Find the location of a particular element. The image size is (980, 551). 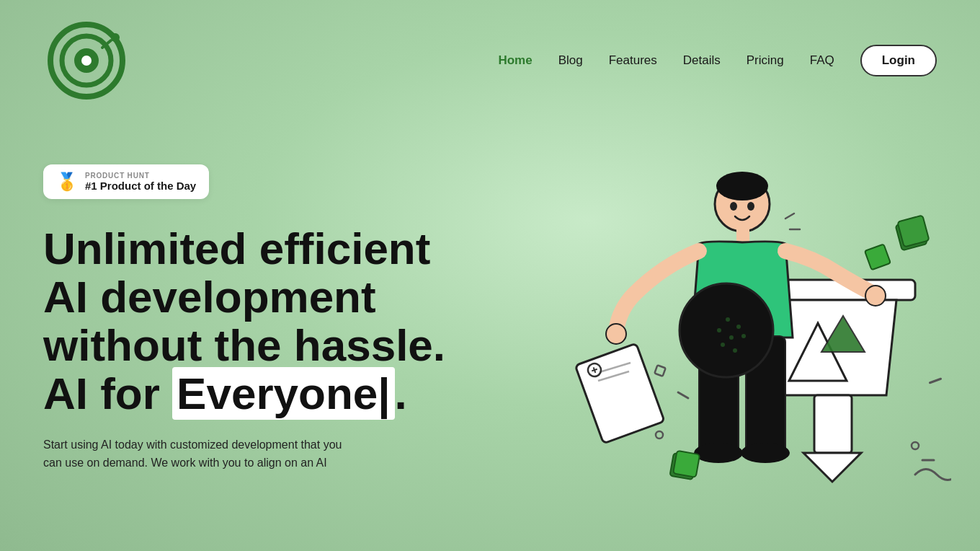

nav-link-faq: FAQ is located at coordinates (822, 61).